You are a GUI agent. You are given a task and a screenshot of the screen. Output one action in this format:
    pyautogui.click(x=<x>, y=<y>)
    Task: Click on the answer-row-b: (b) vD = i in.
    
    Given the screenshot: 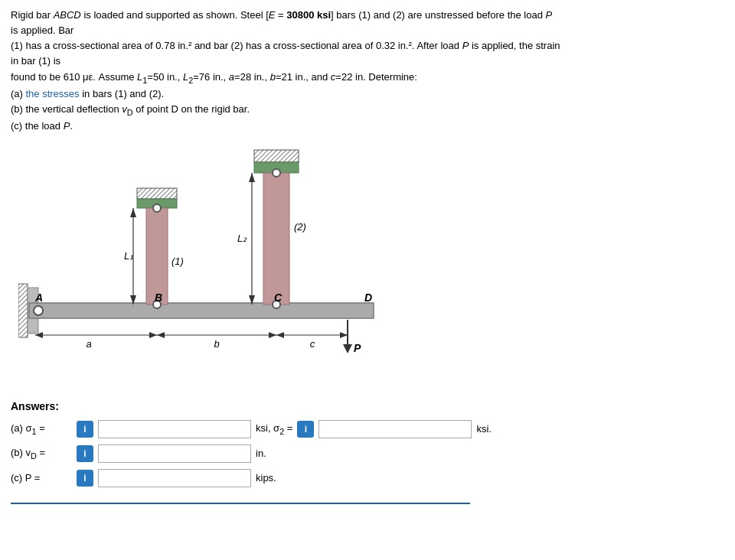 What is the action you would take?
    pyautogui.click(x=368, y=454)
    